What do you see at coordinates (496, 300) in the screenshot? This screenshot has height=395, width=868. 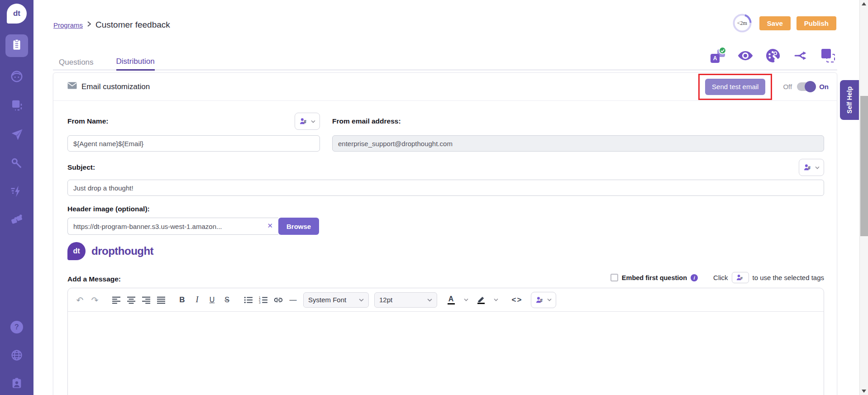 I see `highlight-color-caret` at bounding box center [496, 300].